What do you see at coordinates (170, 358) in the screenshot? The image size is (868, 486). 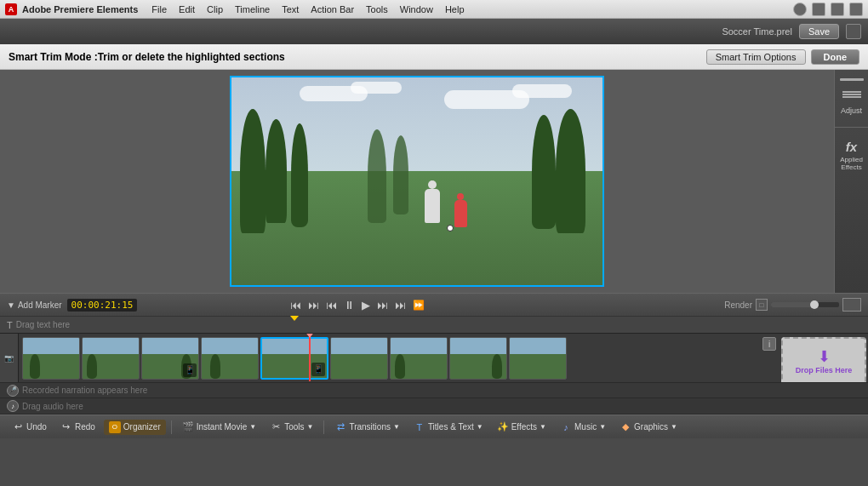 I see `clip-3: 📱` at bounding box center [170, 358].